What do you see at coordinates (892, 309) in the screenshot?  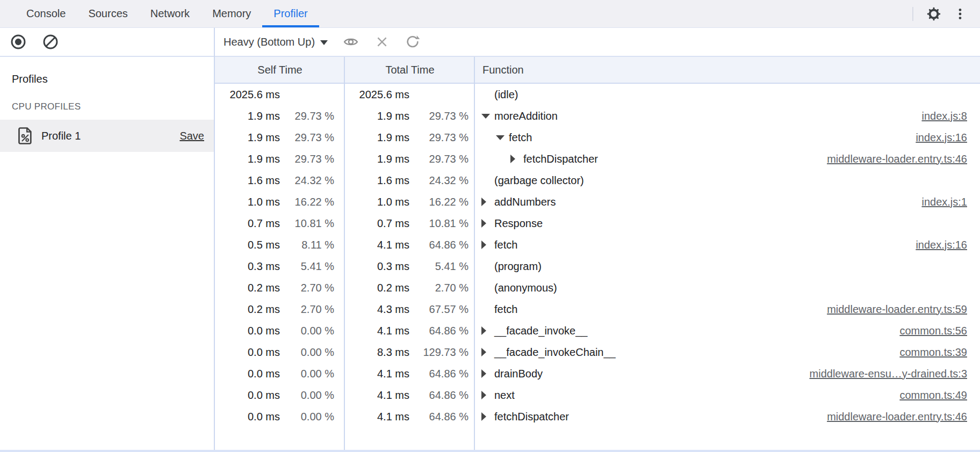 I see `source-location-link: middleware-loader.entry.ts:59` at bounding box center [892, 309].